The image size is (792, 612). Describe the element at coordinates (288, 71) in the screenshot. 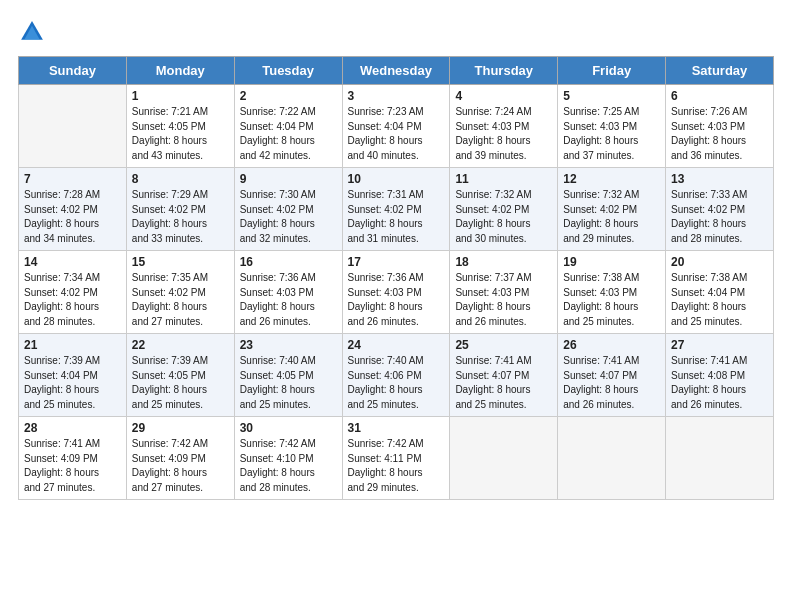

I see `calendar-header-tuesday: Tuesday` at that location.